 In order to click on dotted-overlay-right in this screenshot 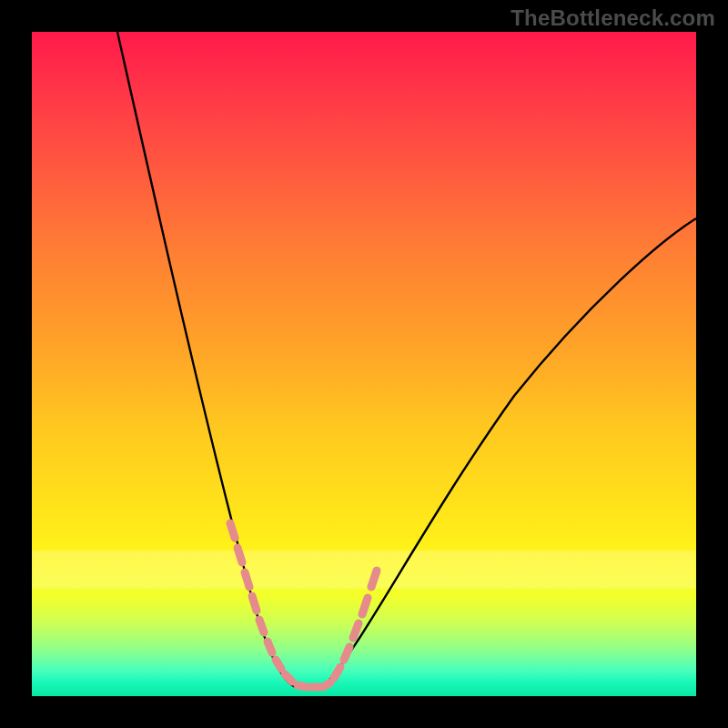, I will do `click(349, 629)`.